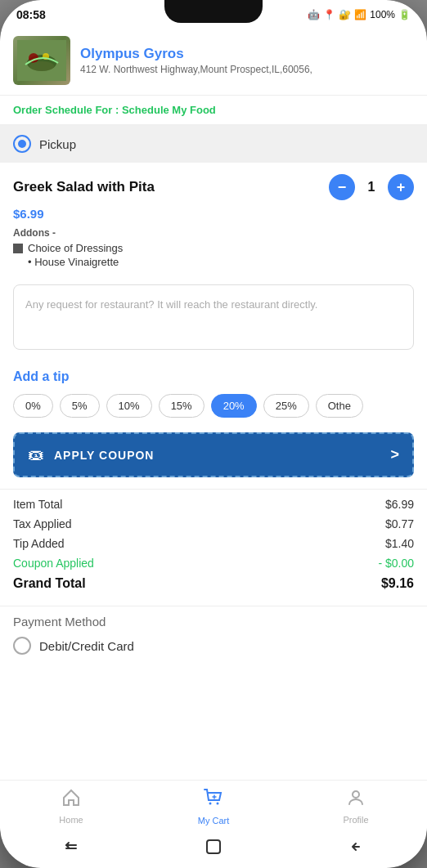 The image size is (427, 868). What do you see at coordinates (214, 821) in the screenshot?
I see `nav-cart-label: My Cart` at bounding box center [214, 821].